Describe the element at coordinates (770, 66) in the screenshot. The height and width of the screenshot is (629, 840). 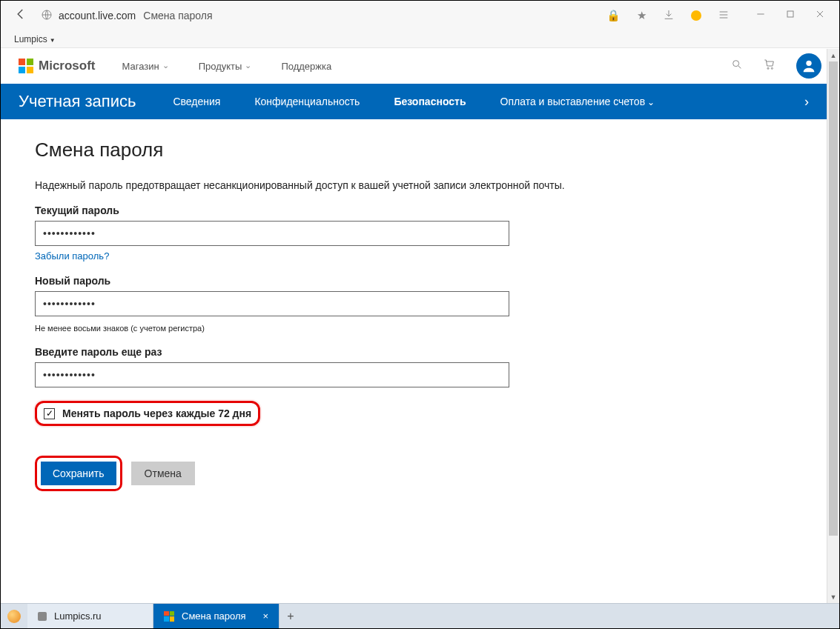
I see `cart-icon` at that location.